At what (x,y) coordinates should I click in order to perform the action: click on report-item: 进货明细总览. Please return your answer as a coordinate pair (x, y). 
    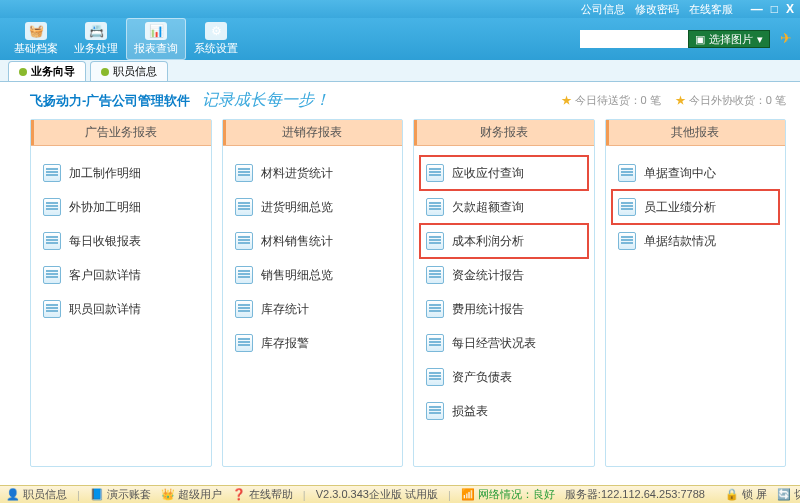
    Looking at the image, I should click on (313, 207).